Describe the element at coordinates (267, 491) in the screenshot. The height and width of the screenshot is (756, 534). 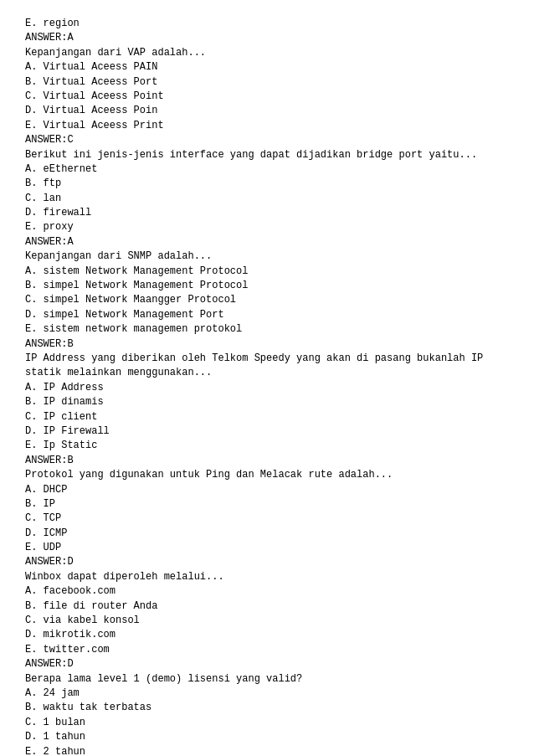
I see `text-line: A. DHCP` at that location.